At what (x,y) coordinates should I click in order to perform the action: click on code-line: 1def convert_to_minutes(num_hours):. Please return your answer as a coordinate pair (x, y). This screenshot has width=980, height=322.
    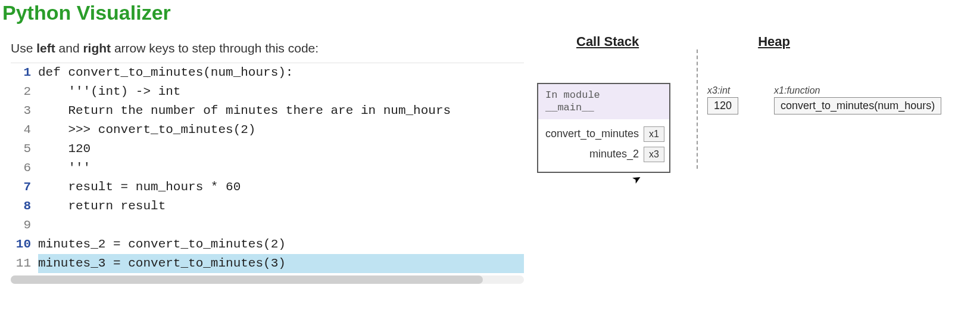
    Looking at the image, I should click on (267, 73).